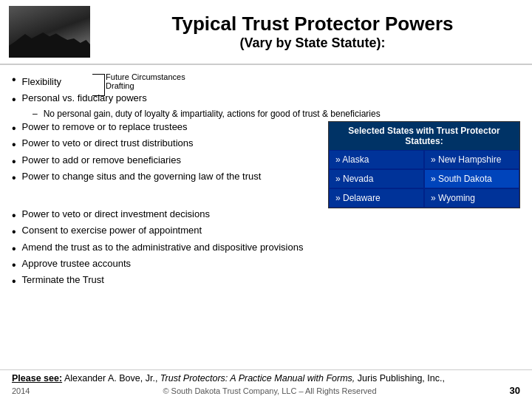 Image resolution: width=532 pixels, height=399 pixels. I want to click on arrow-labels: Future Circumstances Drafting, so click(146, 81).